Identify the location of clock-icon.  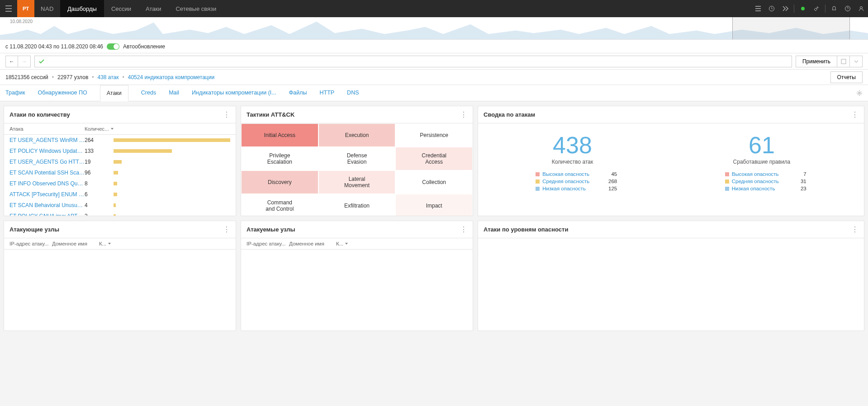
(772, 9).